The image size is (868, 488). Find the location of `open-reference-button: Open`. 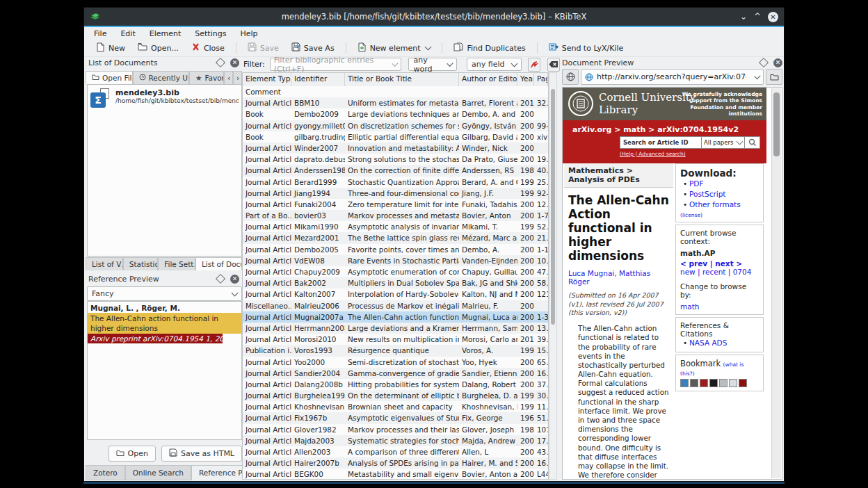

open-reference-button: Open is located at coordinates (132, 453).